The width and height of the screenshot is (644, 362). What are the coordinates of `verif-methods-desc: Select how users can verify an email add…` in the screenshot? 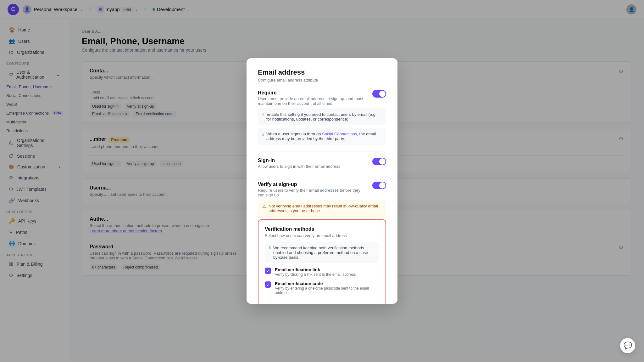 It's located at (322, 235).